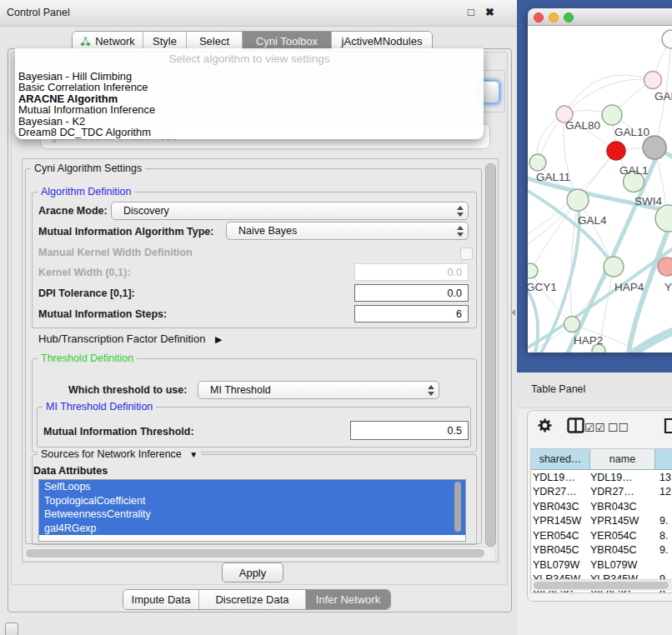 This screenshot has width=672, height=635. Describe the element at coordinates (545, 425) in the screenshot. I see `gear-icon` at that location.